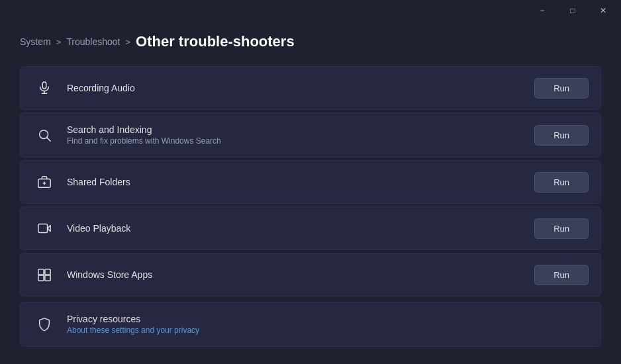 The width and height of the screenshot is (621, 364). What do you see at coordinates (301, 182) in the screenshot?
I see `item-text-shared-folders: Shared Folders` at bounding box center [301, 182].